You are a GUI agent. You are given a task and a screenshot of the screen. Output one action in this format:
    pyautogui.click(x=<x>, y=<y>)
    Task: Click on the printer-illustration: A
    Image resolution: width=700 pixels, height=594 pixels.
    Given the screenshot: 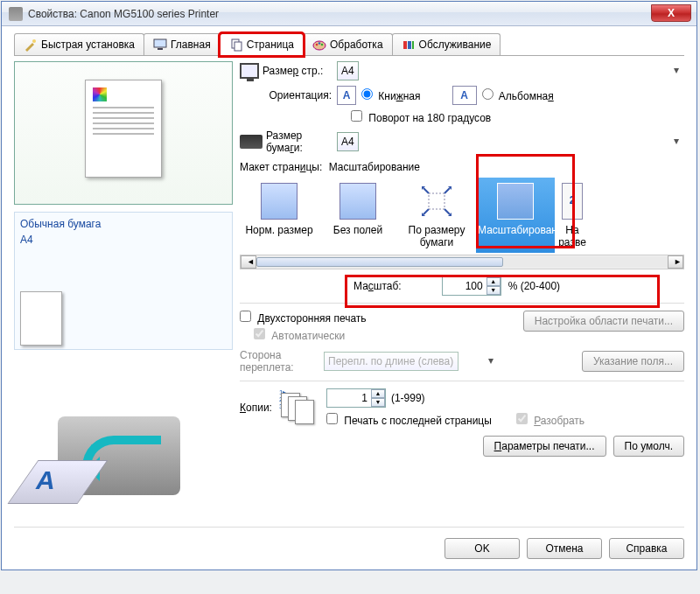 What is the action you would take?
    pyautogui.click(x=106, y=438)
    